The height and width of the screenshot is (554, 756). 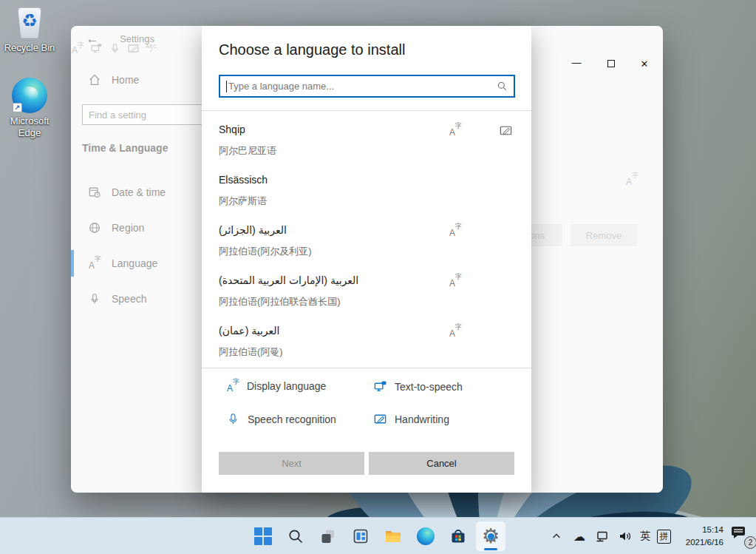 What do you see at coordinates (579, 536) in the screenshot?
I see `onedrive-tray-icon: ☁` at bounding box center [579, 536].